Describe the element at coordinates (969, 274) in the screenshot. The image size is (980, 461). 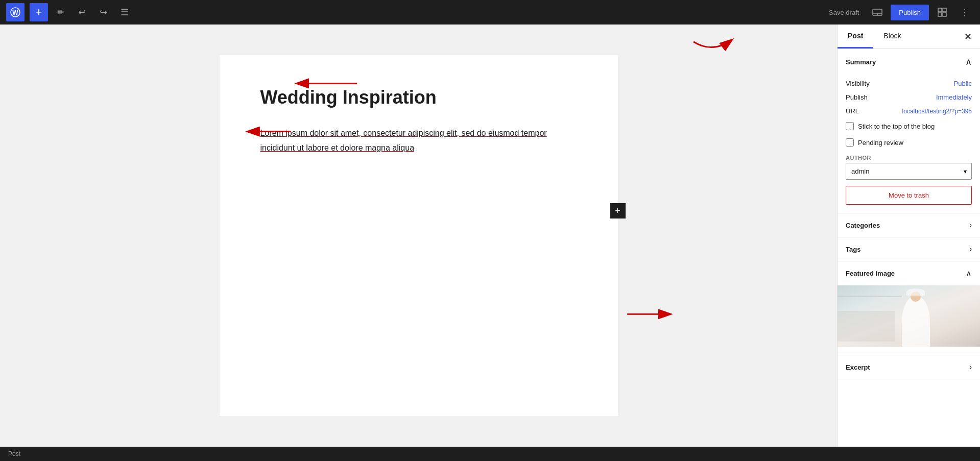
I see `featured-image-toggle: ∧` at that location.